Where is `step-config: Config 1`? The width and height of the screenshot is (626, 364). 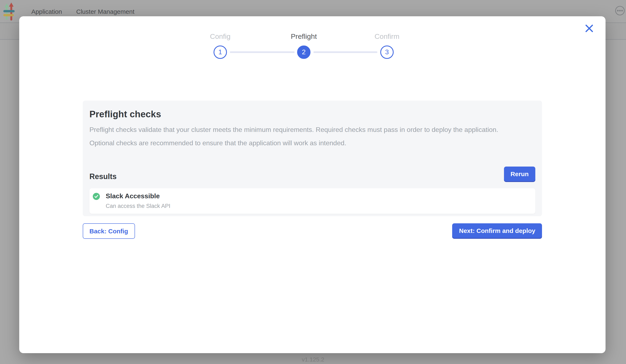 step-config: Config 1 is located at coordinates (220, 46).